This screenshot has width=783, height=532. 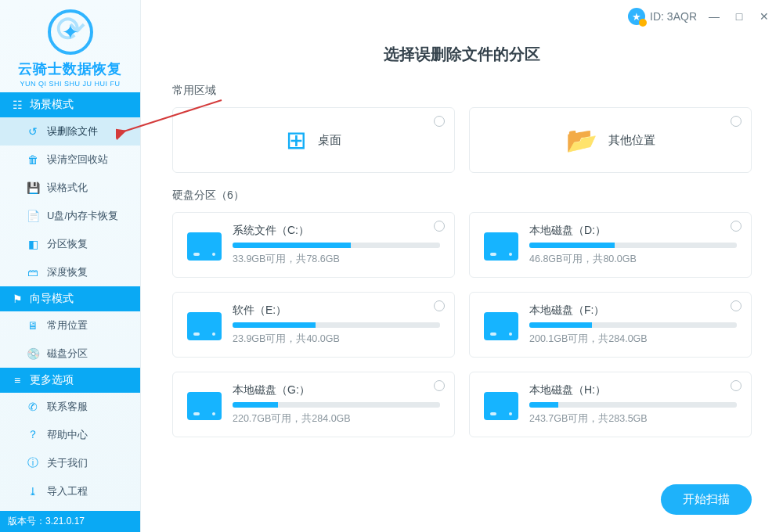 What do you see at coordinates (70, 69) in the screenshot?
I see `app-title: 云骑士数据恢复` at bounding box center [70, 69].